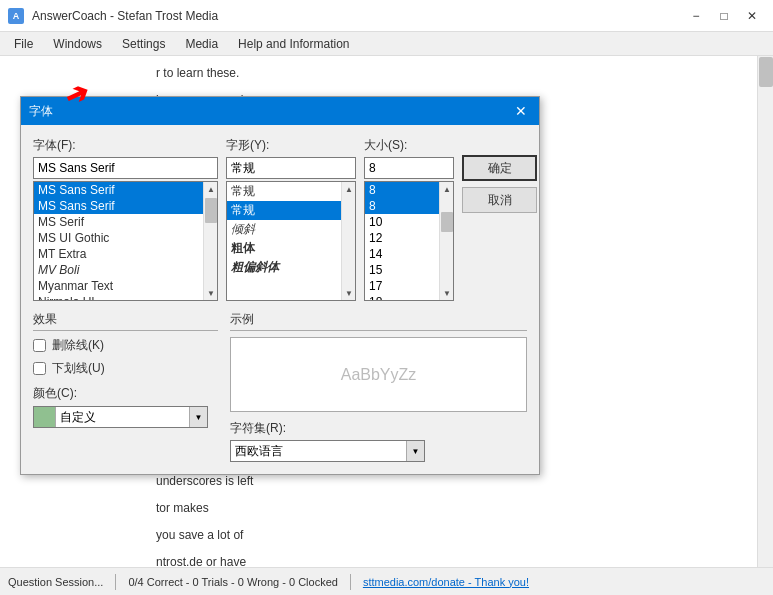 The height and width of the screenshot is (595, 773). Describe the element at coordinates (409, 168) in the screenshot. I see `font-size-input: 8` at that location.